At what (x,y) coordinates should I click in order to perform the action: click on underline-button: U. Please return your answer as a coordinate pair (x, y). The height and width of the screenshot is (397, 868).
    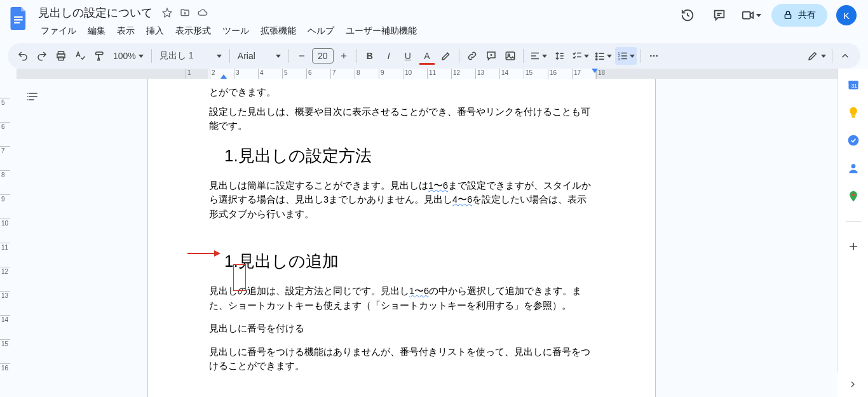
    Looking at the image, I should click on (408, 56).